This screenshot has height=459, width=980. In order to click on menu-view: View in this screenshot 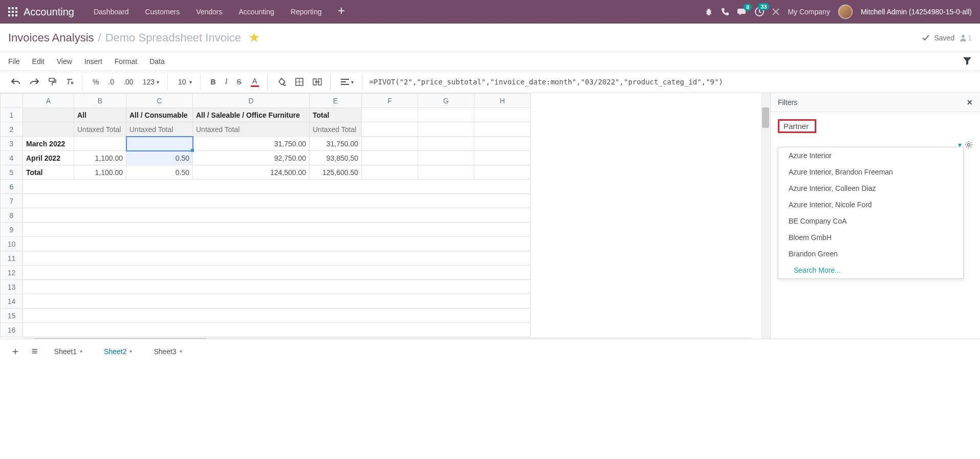, I will do `click(64, 61)`.